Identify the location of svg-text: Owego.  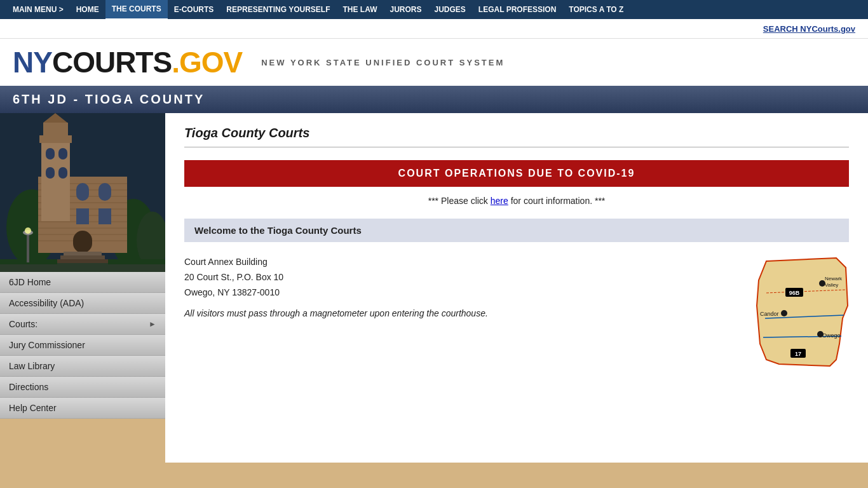
(831, 336).